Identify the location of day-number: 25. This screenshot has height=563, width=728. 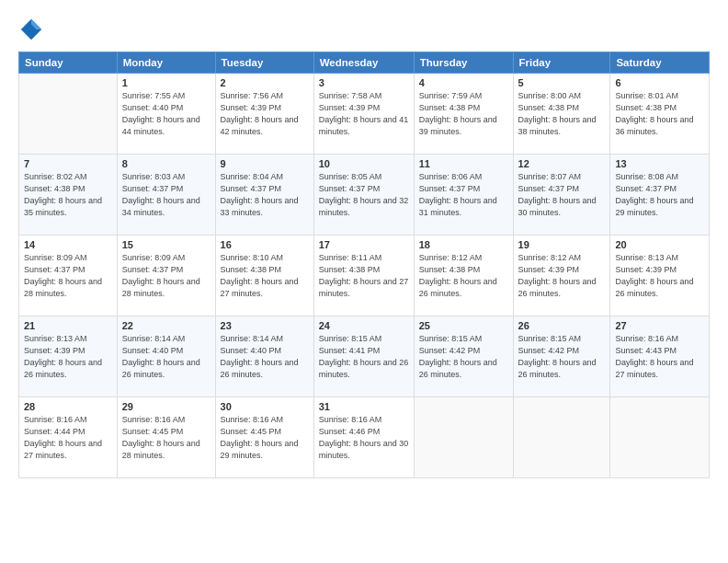
(463, 326).